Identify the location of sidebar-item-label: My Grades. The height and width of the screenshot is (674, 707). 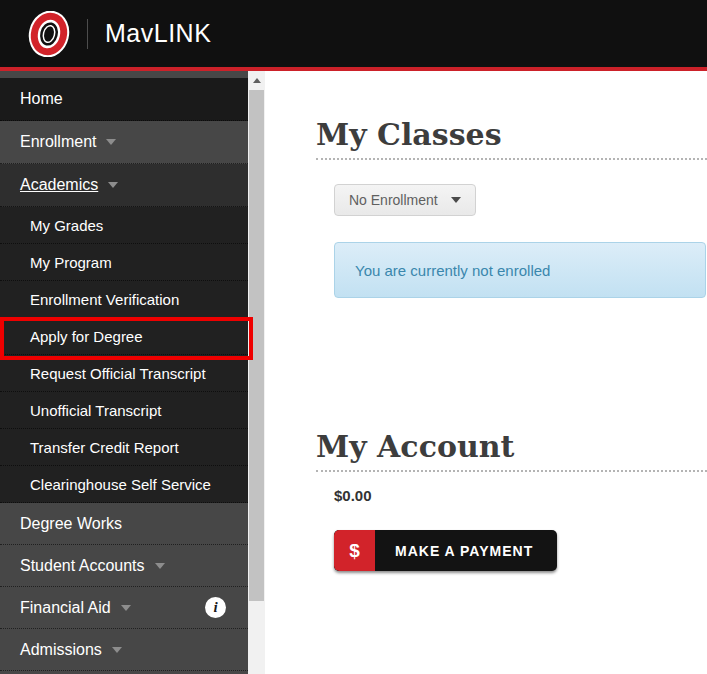
(66, 226).